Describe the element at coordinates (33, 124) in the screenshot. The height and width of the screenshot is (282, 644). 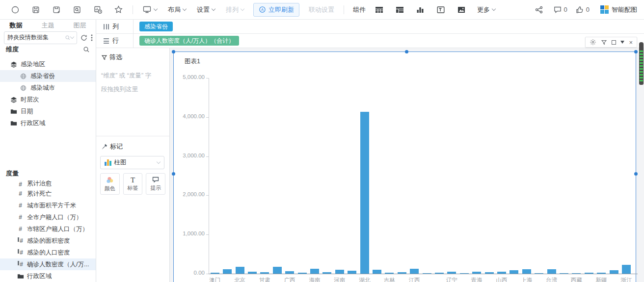
I see `dimension-item-label: 行政区域` at that location.